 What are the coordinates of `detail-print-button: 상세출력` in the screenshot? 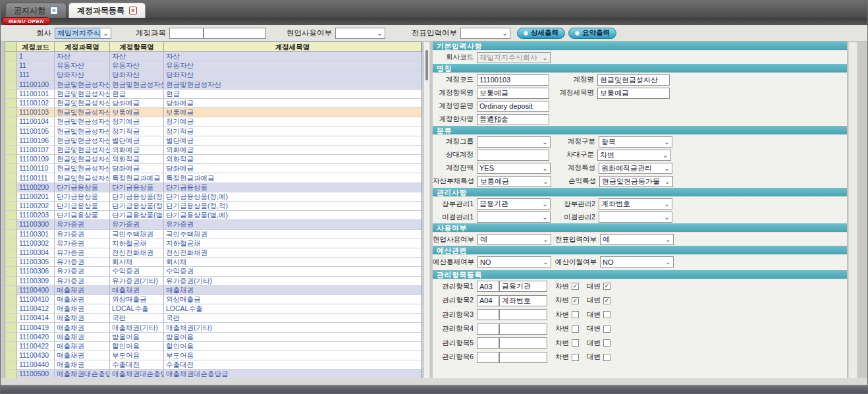 It's located at (541, 33).